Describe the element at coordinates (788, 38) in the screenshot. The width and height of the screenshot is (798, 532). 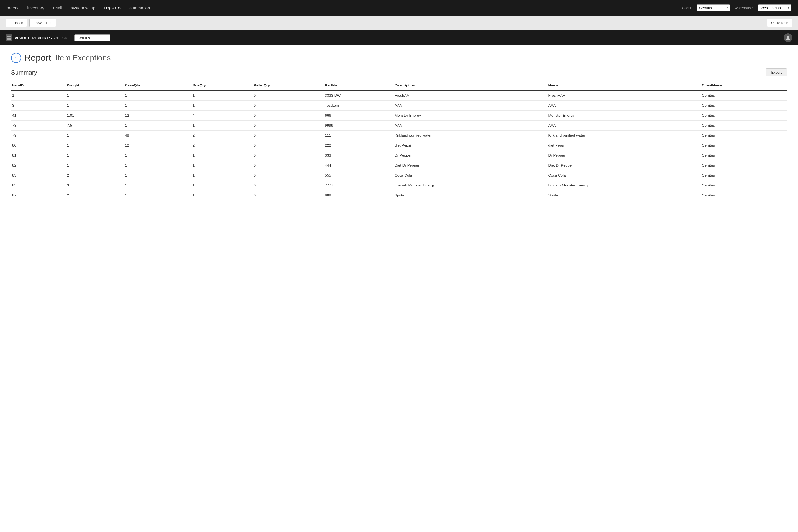
I see `user-icon` at that location.